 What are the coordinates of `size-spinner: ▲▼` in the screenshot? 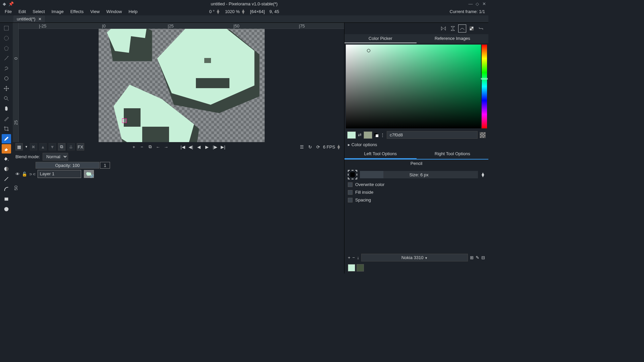 It's located at (483, 175).